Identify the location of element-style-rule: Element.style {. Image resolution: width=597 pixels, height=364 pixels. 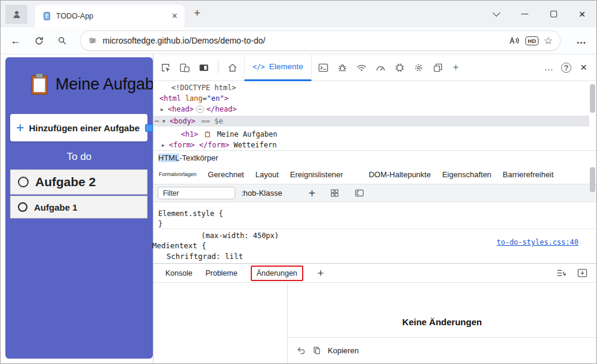
(190, 214).